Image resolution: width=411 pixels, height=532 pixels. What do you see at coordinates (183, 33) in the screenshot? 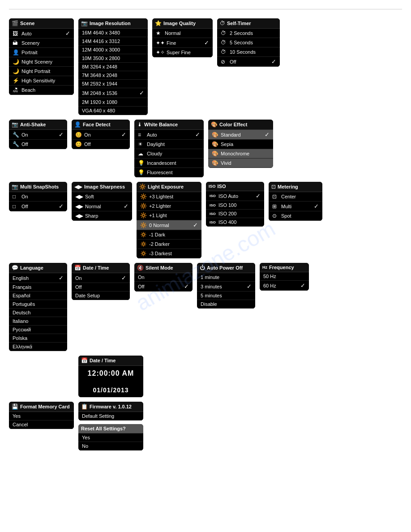
I see `quality-normal: ★ Normal` at bounding box center [183, 33].